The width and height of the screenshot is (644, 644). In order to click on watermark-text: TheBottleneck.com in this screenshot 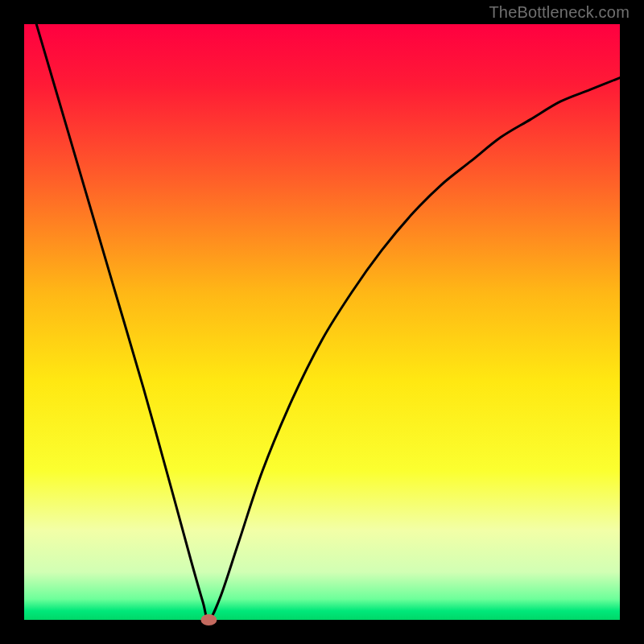, I will do `click(559, 13)`.